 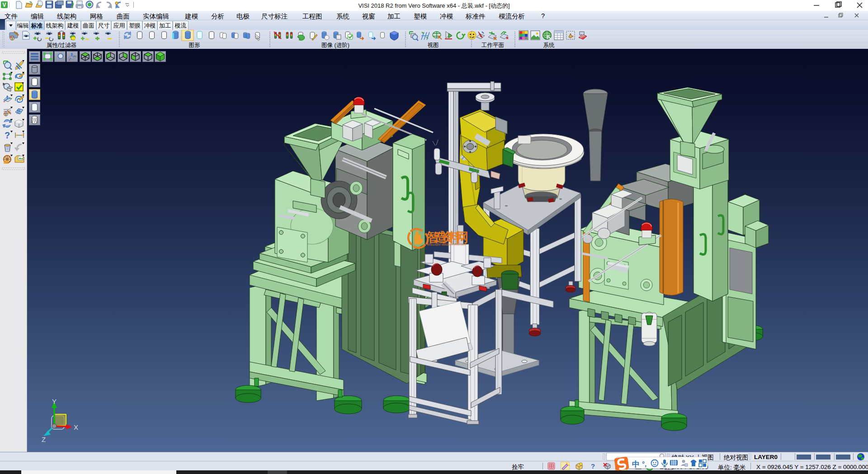 I want to click on svg-text: Y, so click(x=54, y=402).